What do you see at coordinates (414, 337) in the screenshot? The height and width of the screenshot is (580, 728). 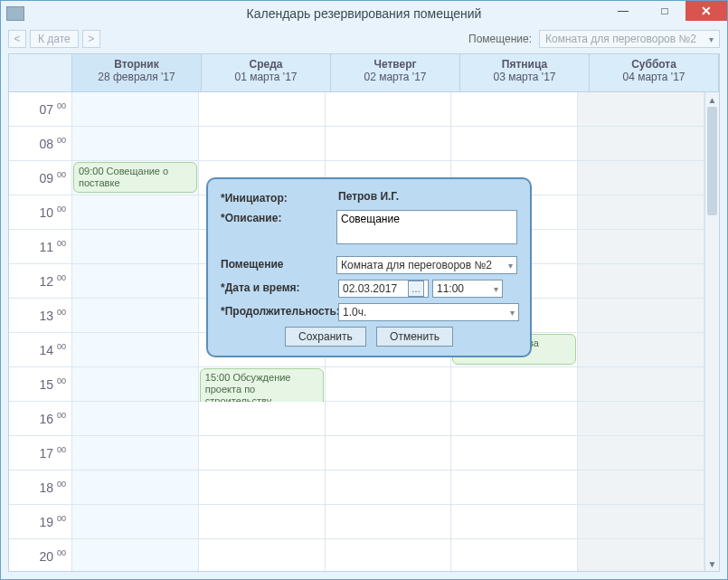 I see `cancel-button: Отменить` at bounding box center [414, 337].